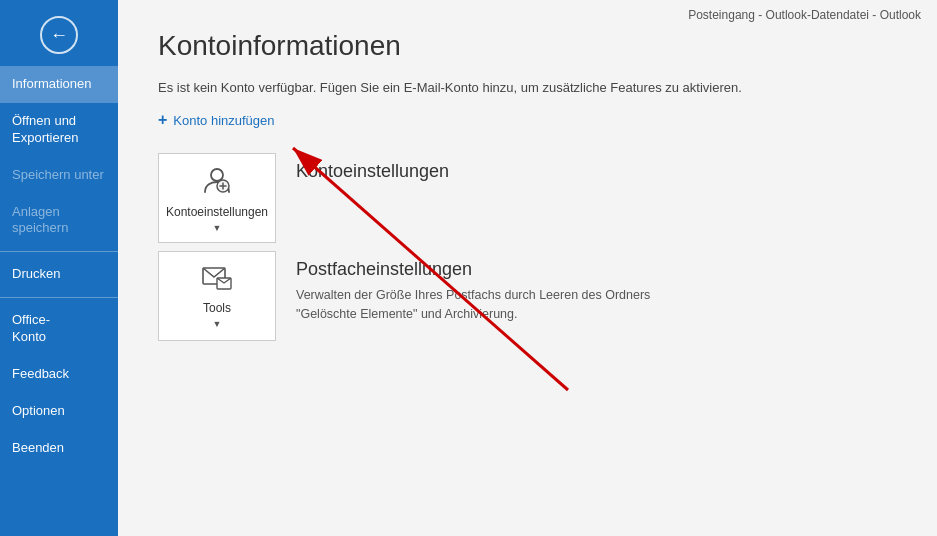 Image resolution: width=937 pixels, height=536 pixels. I want to click on sidebar-item-speichern-unter: Speichern unter, so click(59, 176).